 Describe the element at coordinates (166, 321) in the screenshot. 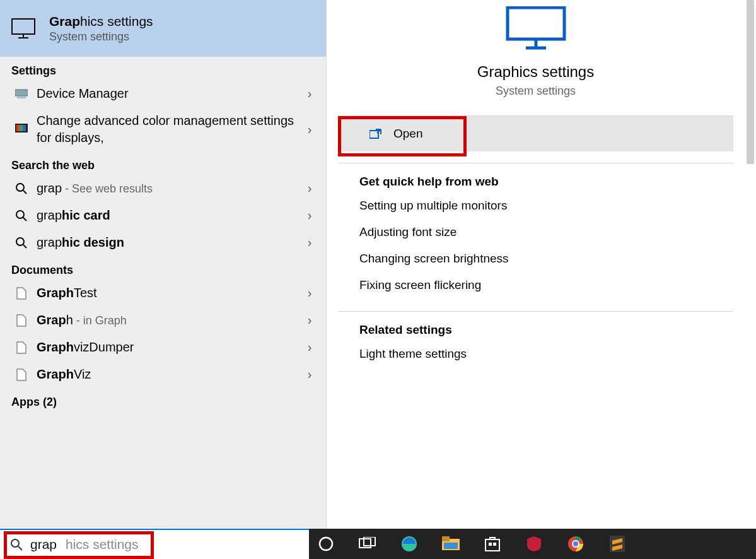

I see `result-label: Graph - in Graph` at that location.